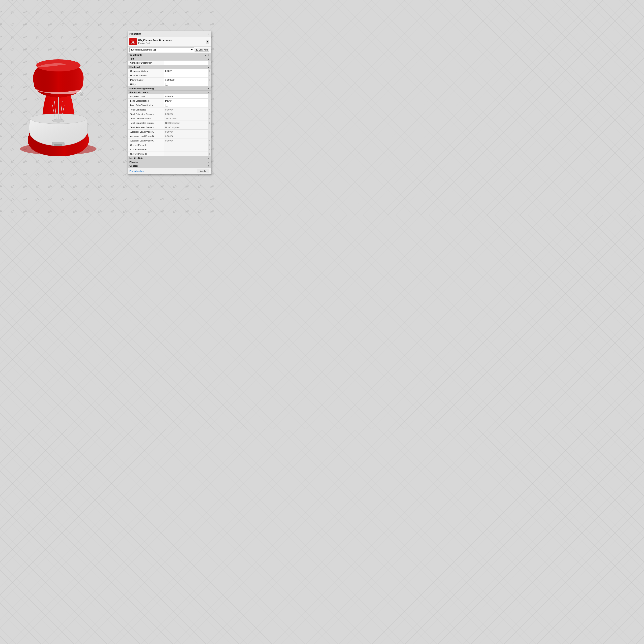  Describe the element at coordinates (209, 34) in the screenshot. I see `close-button: ×` at that location.